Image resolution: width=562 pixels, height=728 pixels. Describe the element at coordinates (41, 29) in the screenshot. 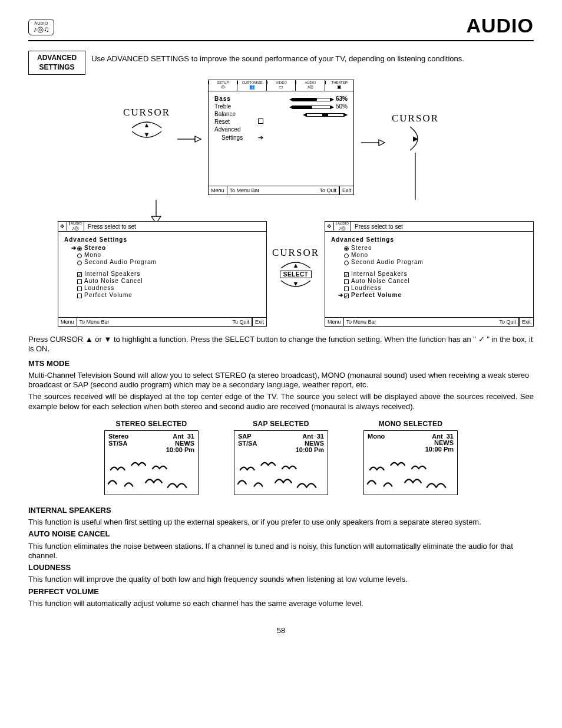

I see `note-knob-icon: ♪◎♫` at that location.